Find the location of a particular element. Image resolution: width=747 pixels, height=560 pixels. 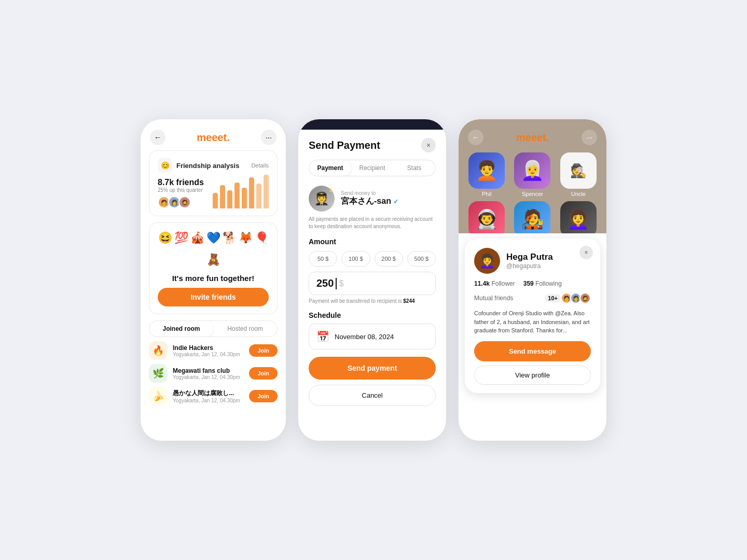

list-item: 🔥 Indie Hackers Yogyakarta, Jan 12, 04.3… is located at coordinates (213, 351).